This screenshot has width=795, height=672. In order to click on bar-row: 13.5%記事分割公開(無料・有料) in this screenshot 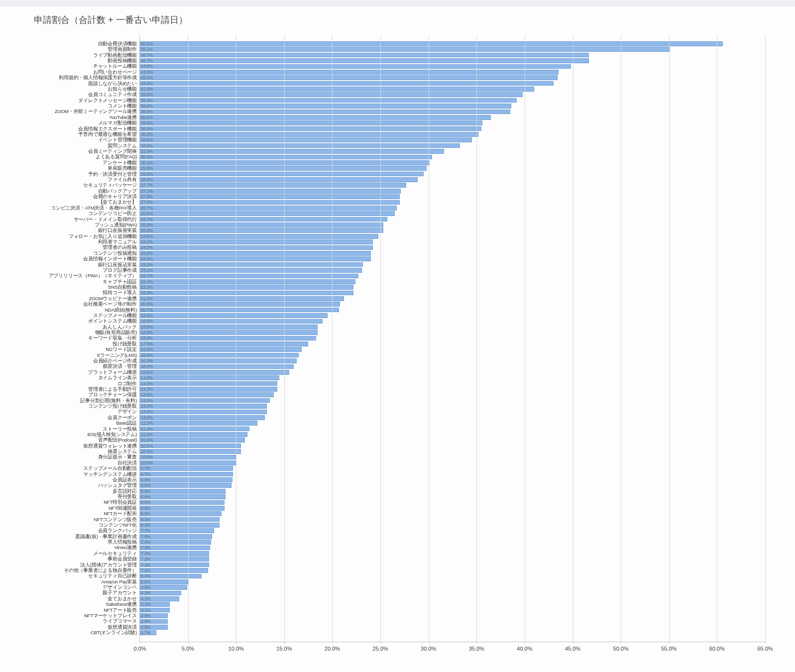, I will do `click(453, 401)`.